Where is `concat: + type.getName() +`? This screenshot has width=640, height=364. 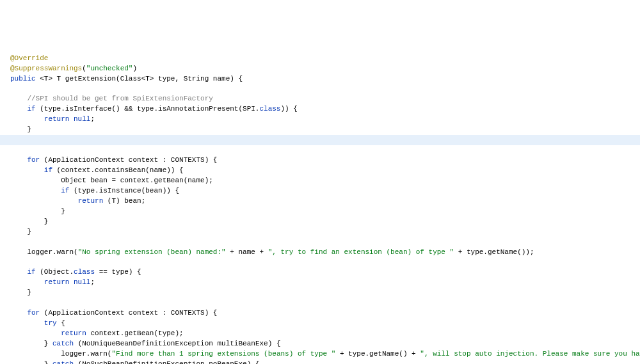
concat: + type.getName() + is located at coordinates (378, 354).